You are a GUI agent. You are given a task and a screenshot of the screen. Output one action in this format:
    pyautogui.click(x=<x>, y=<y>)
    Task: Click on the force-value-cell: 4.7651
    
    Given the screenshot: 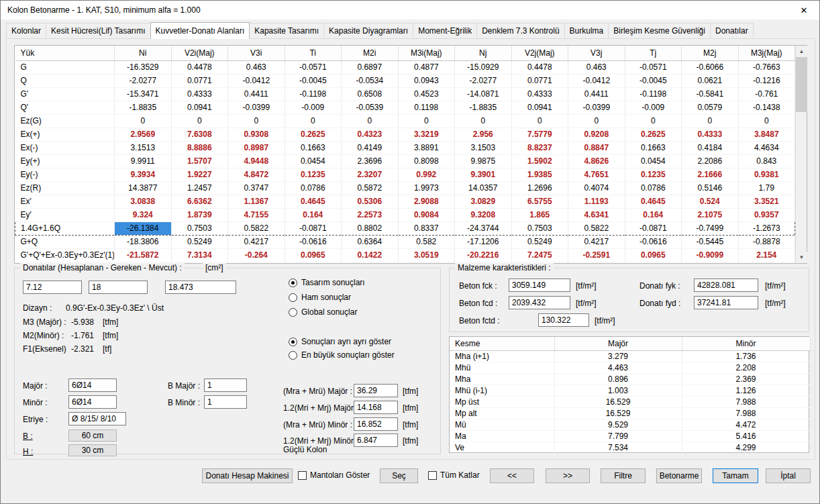 What is the action you would take?
    pyautogui.click(x=597, y=174)
    